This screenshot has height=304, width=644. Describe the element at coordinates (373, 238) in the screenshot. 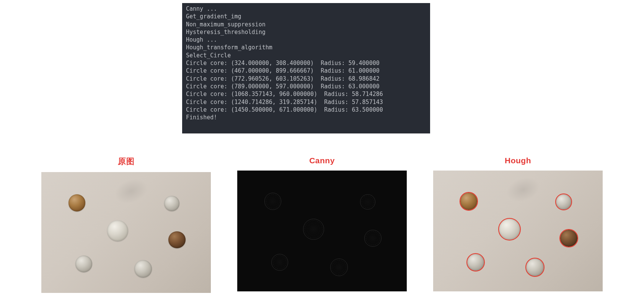

I see `coin-mid-right-edge` at that location.